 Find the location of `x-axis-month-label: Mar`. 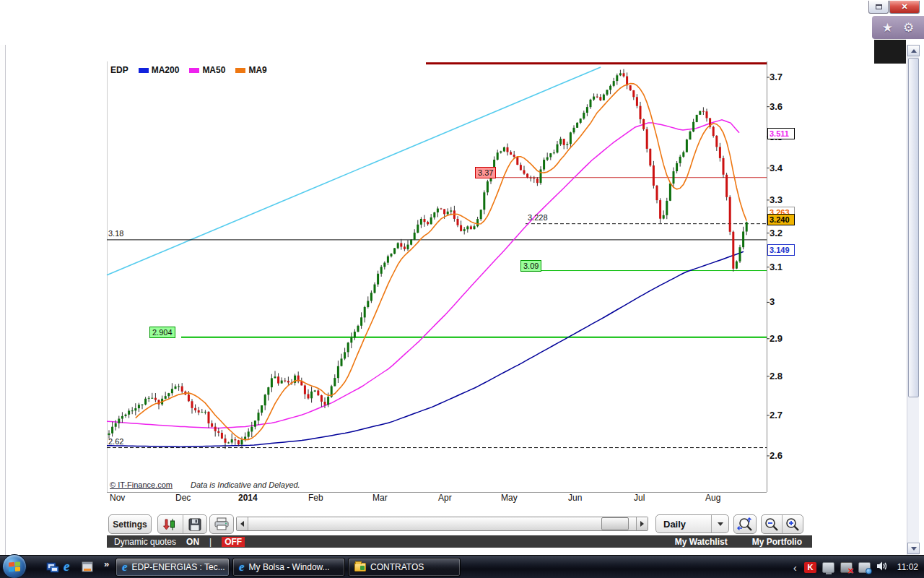

x-axis-month-label: Mar is located at coordinates (380, 498).